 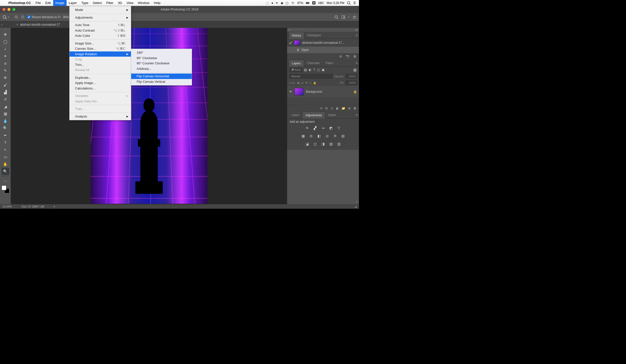 I want to click on zoom-window-button, so click(x=14, y=9).